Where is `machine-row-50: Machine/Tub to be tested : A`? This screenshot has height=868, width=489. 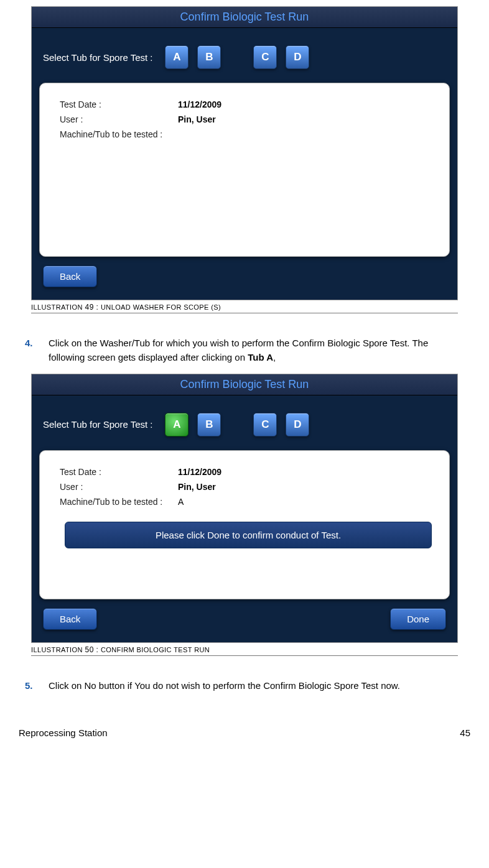 machine-row-50: Machine/Tub to be tested : A is located at coordinates (248, 502).